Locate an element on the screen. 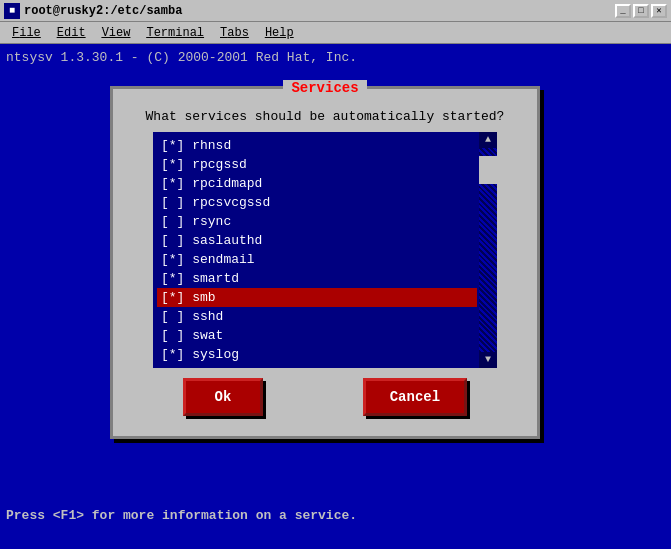 Image resolution: width=671 pixels, height=549 pixels. window-icon: ■ is located at coordinates (12, 11).